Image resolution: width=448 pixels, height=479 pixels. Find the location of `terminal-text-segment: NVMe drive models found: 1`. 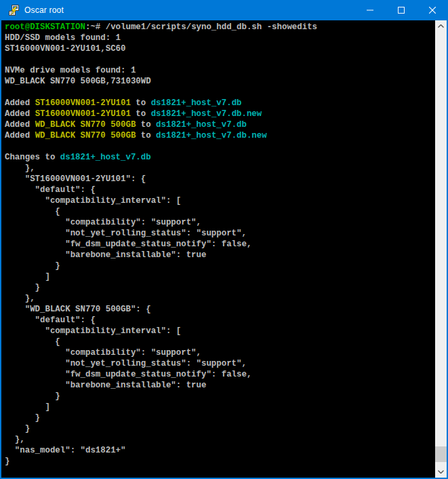

terminal-text-segment: NVMe drive models found: 1 is located at coordinates (70, 71).